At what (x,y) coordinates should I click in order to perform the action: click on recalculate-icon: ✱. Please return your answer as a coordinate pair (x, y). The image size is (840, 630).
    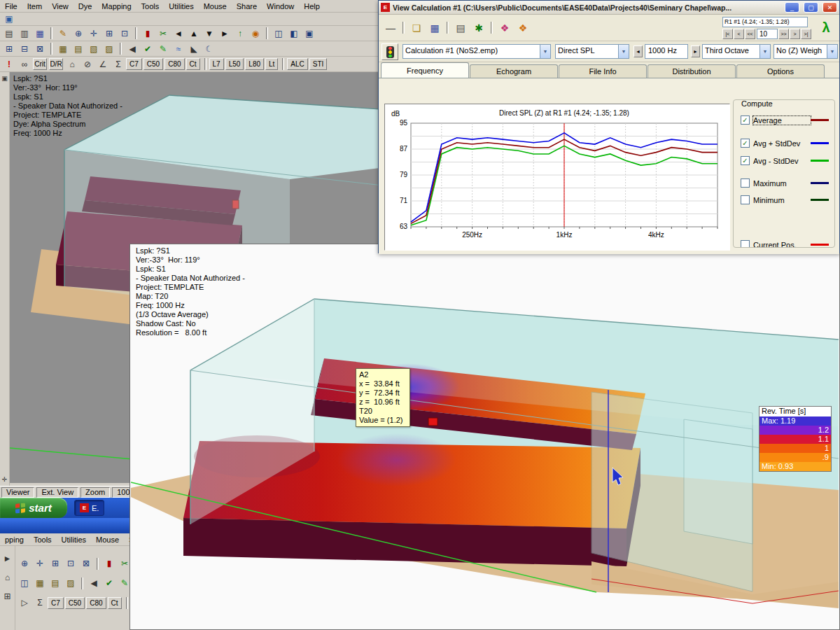
    Looking at the image, I should click on (479, 28).